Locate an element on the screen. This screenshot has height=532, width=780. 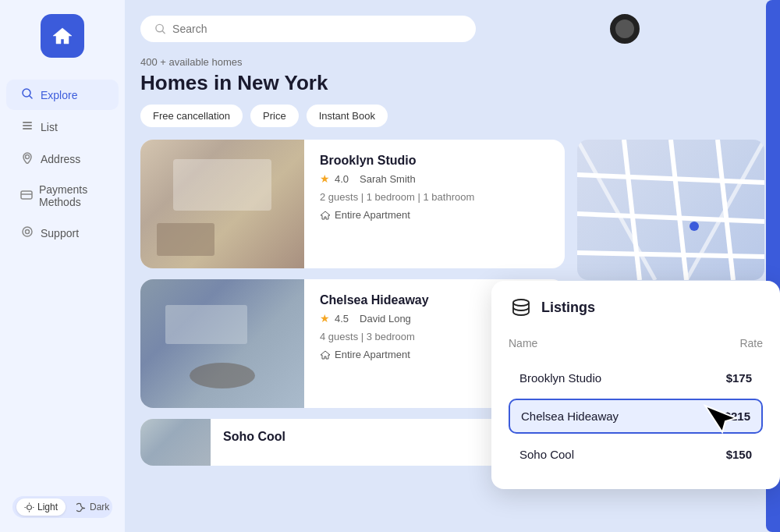
listing-rating-brooklyn: ★ 4.0 Sarah Smith is located at coordinates (434, 179).